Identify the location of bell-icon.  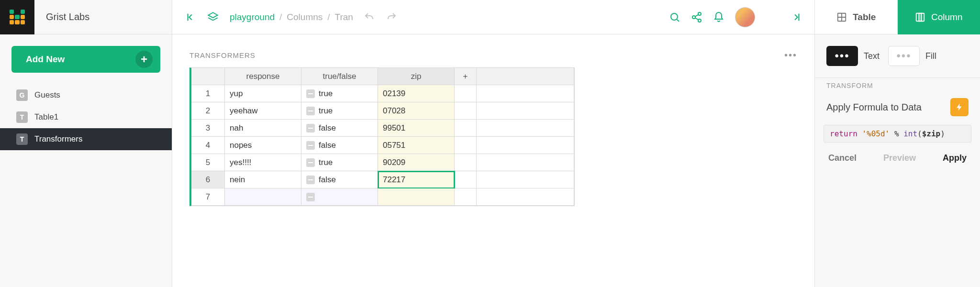
(719, 17).